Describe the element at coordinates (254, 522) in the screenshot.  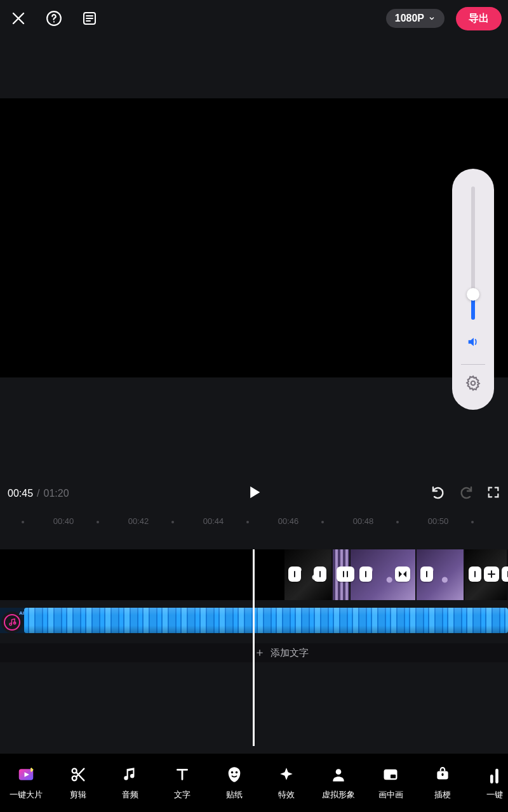
I see `time-ruler: 800:4000:4200:4400:4600:4800:500` at that location.